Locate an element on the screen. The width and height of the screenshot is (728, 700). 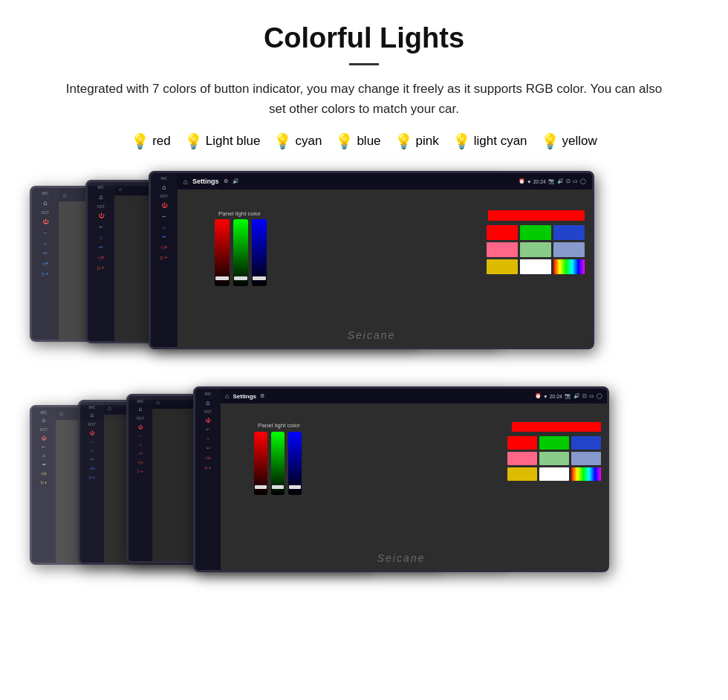
color-item-blue: 💡 blue is located at coordinates (358, 141).